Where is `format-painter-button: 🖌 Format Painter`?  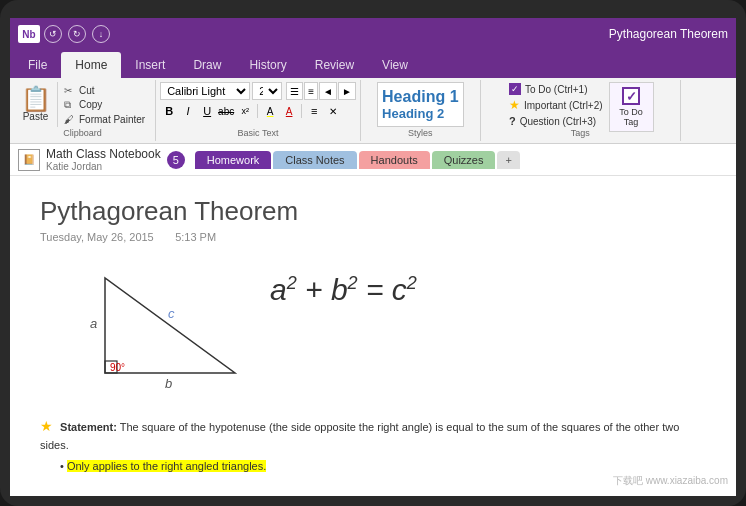 format-painter-button: 🖌 Format Painter is located at coordinates (104, 120).